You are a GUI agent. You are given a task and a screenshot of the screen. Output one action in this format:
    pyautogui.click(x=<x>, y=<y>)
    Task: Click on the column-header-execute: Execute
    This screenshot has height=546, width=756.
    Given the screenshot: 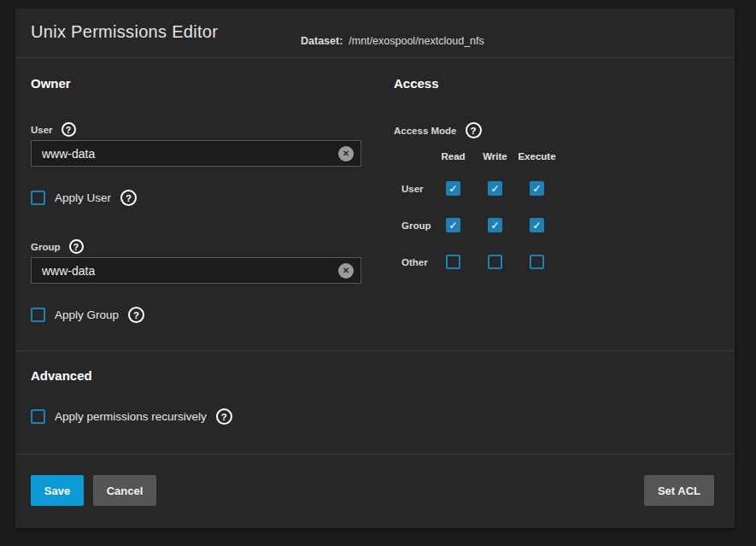 What is the action you would take?
    pyautogui.click(x=536, y=156)
    